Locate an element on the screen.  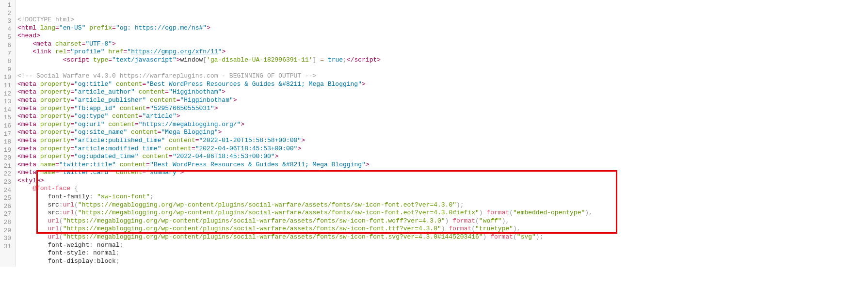
code-line: <meta property="og:type" content="articl… is located at coordinates (305, 116).